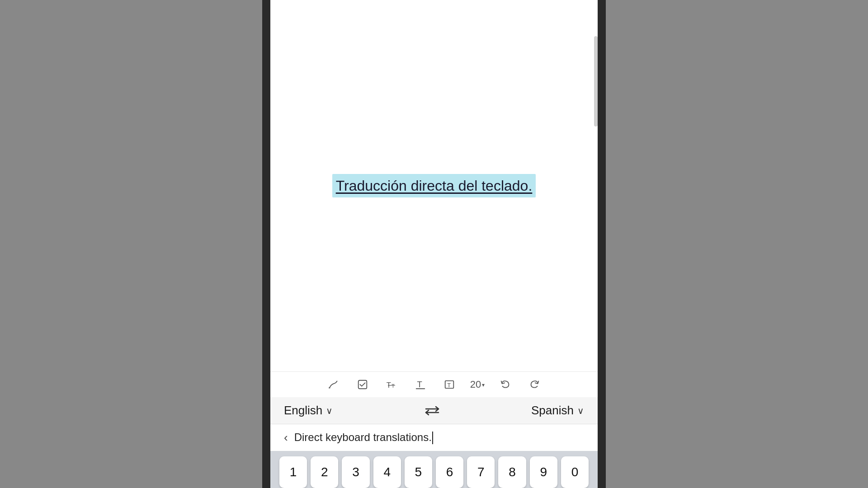 The height and width of the screenshot is (488, 868). I want to click on key-9: 9, so click(543, 472).